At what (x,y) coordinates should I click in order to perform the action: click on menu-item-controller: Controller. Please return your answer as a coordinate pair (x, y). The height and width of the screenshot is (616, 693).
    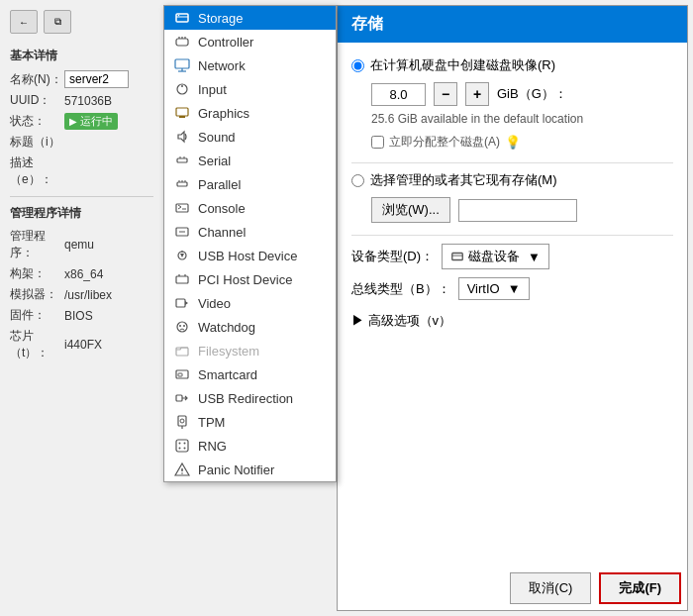
    Looking at the image, I should click on (249, 42).